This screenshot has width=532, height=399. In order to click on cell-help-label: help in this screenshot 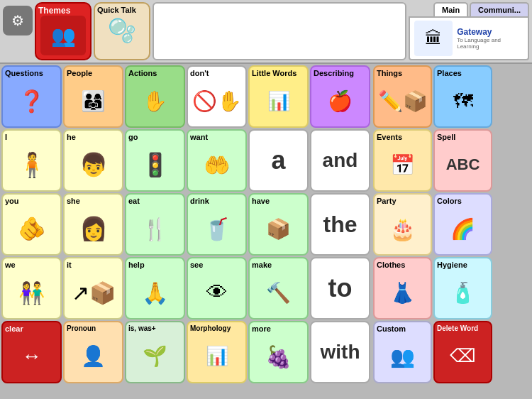, I will do `click(136, 265)`.